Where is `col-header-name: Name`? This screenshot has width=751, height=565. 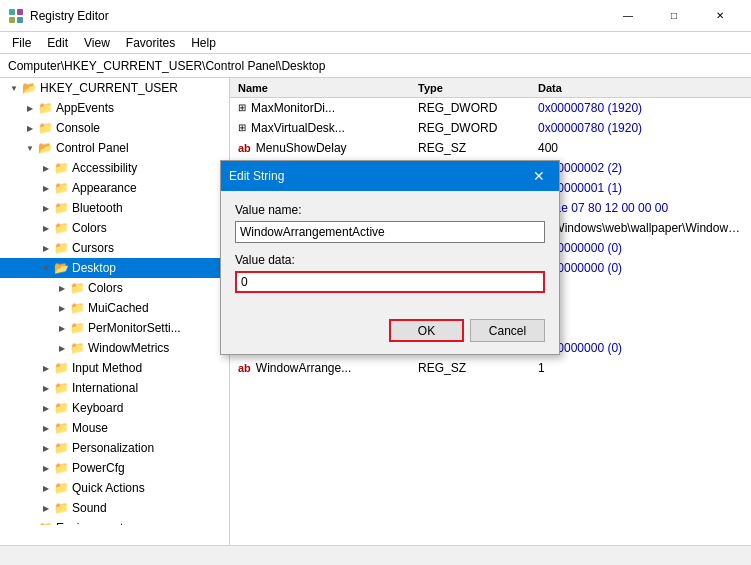
col-header-name: Name is located at coordinates (320, 88).